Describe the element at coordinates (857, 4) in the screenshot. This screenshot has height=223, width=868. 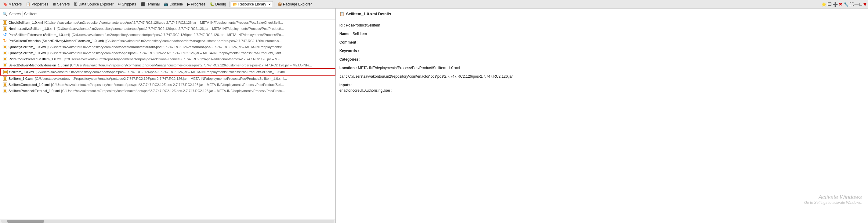
I see `minimize-icon: —` at that location.